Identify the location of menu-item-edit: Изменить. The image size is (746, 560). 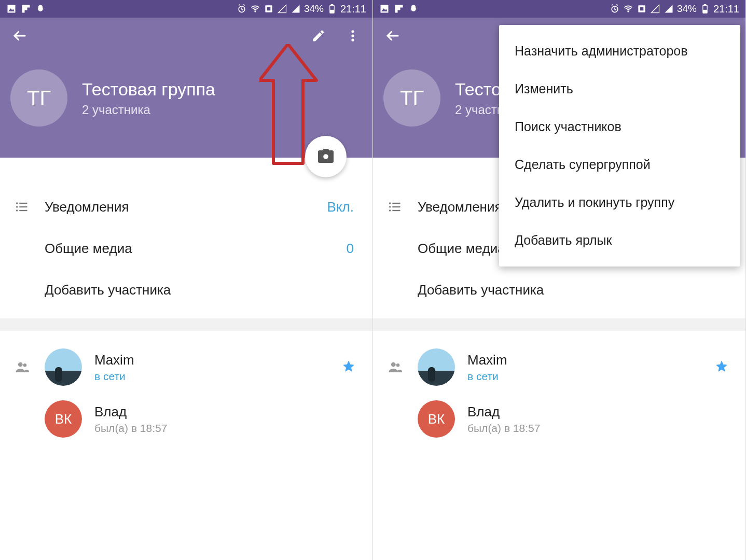
(619, 89).